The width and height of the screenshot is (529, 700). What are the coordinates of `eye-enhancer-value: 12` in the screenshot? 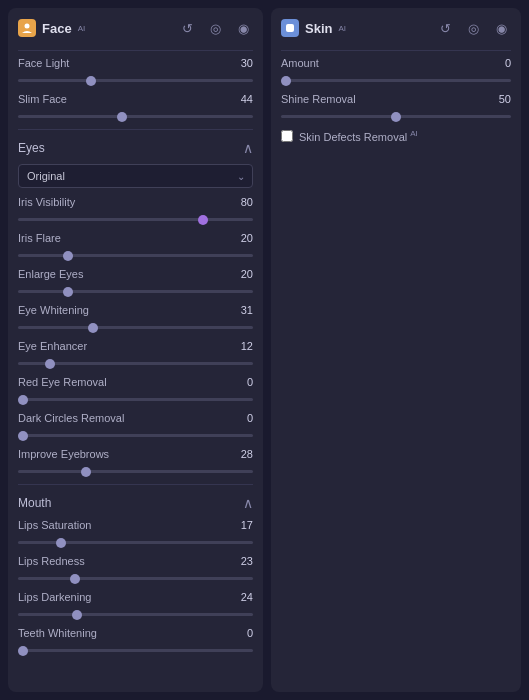 It's located at (243, 346).